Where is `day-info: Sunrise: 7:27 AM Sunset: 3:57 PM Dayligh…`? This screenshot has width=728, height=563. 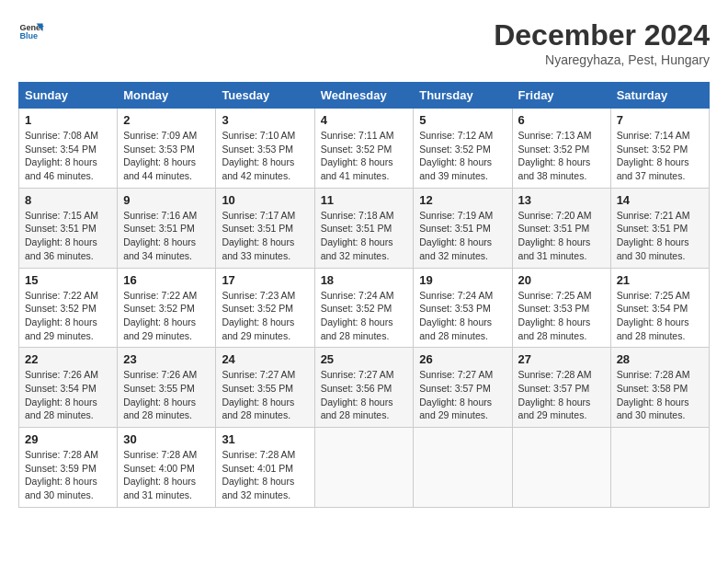 day-info: Sunrise: 7:27 AM Sunset: 3:57 PM Dayligh… is located at coordinates (462, 396).